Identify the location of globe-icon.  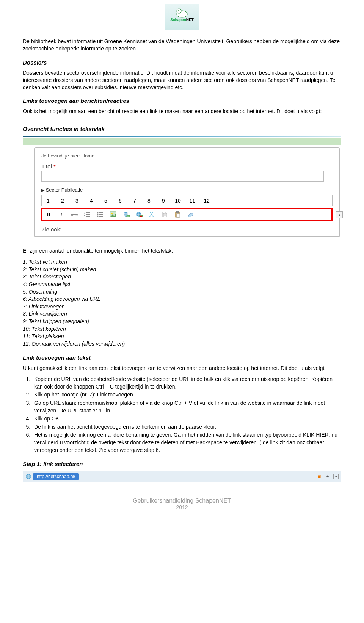
(28, 477).